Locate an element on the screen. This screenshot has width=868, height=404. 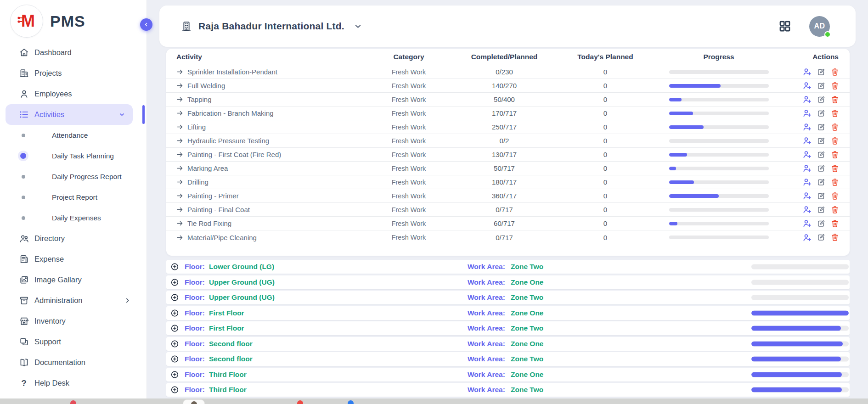
category-value: Fresh Work is located at coordinates (409, 155).